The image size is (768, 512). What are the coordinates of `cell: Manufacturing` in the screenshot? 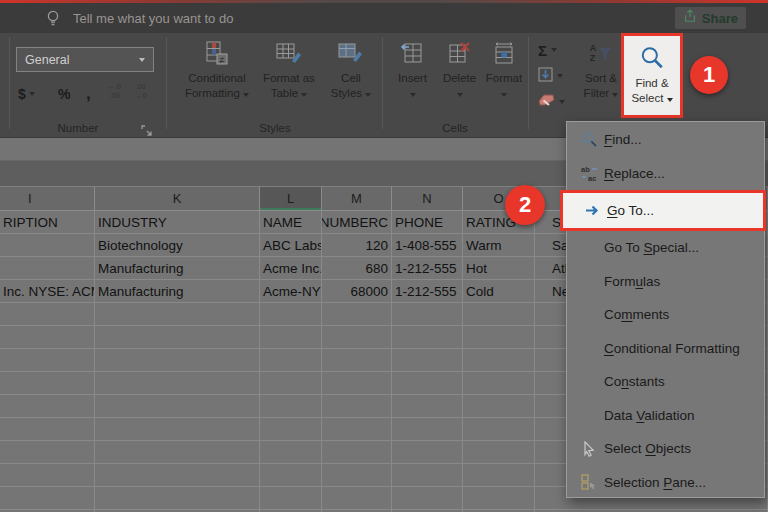 It's located at (178, 292).